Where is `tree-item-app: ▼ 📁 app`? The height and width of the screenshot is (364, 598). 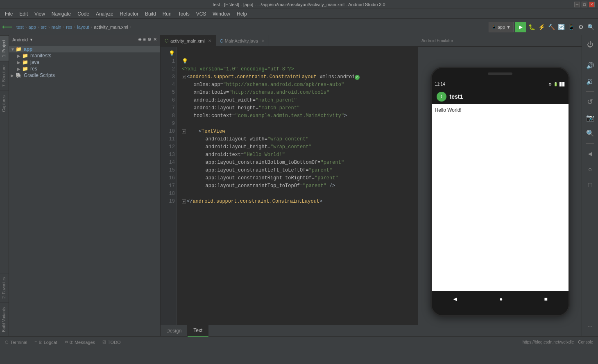
tree-item-app: ▼ 📁 app is located at coordinates (84, 49).